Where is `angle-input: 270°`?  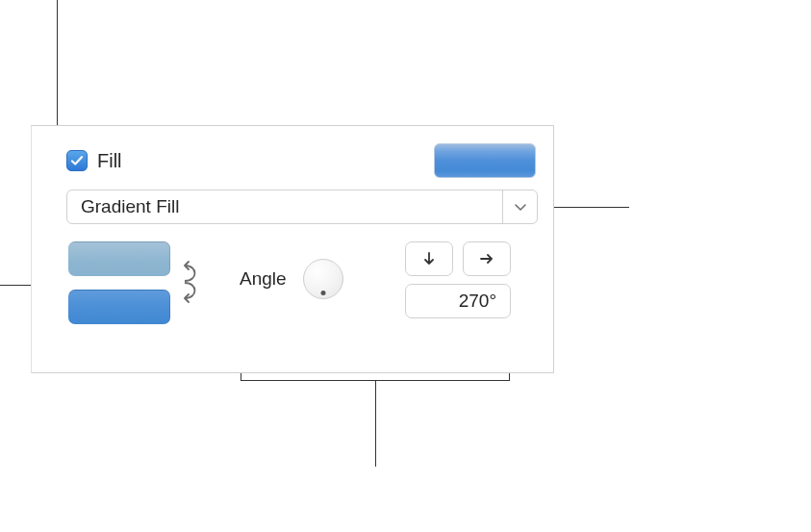 angle-input: 270° is located at coordinates (458, 301).